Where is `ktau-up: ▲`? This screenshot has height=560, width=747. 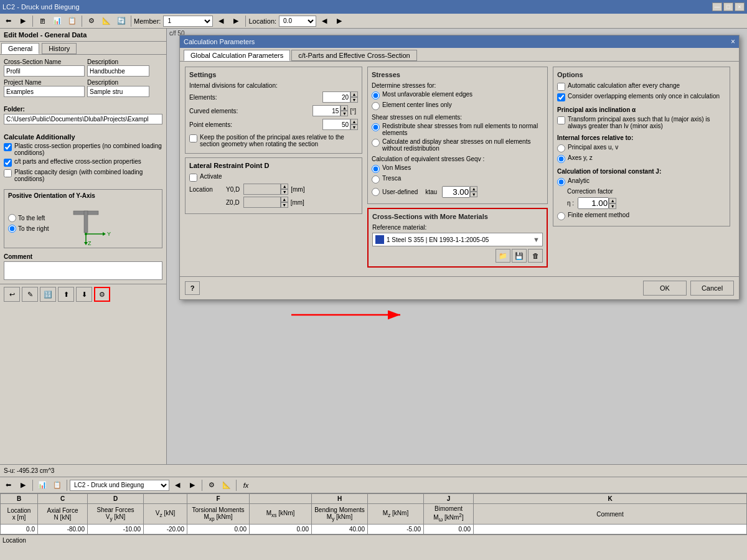 ktau-up: ▲ is located at coordinates (474, 189).